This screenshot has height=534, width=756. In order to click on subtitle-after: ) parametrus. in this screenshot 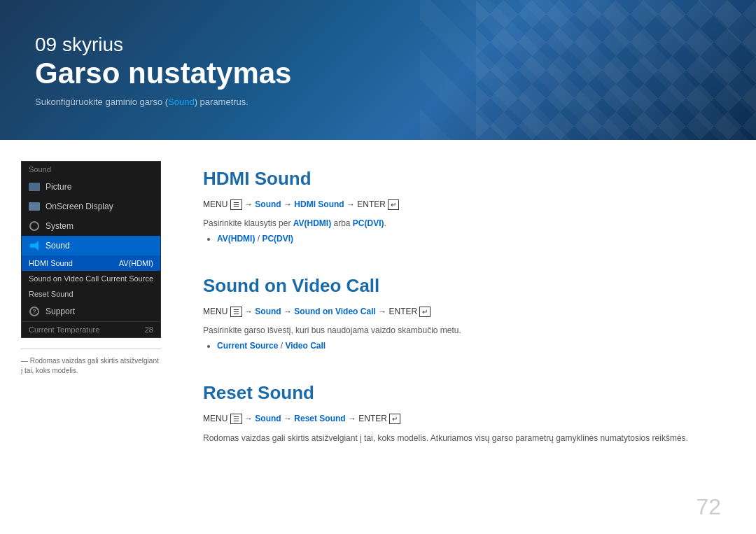, I will do `click(221, 102)`.